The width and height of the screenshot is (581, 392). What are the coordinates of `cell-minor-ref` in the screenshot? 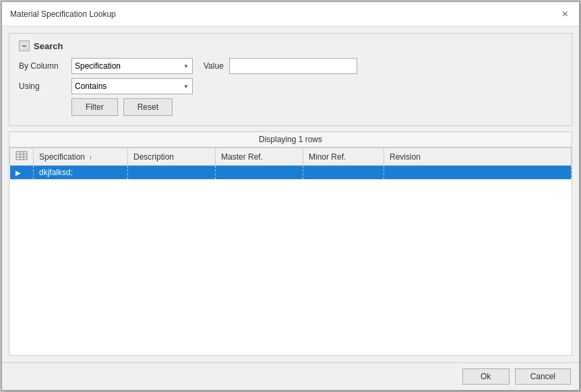 It's located at (344, 172).